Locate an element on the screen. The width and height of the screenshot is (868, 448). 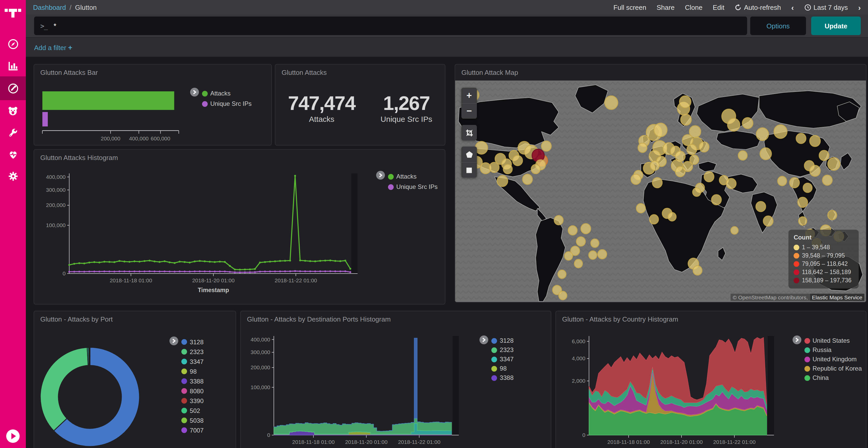
legend-item: China is located at coordinates (833, 378).